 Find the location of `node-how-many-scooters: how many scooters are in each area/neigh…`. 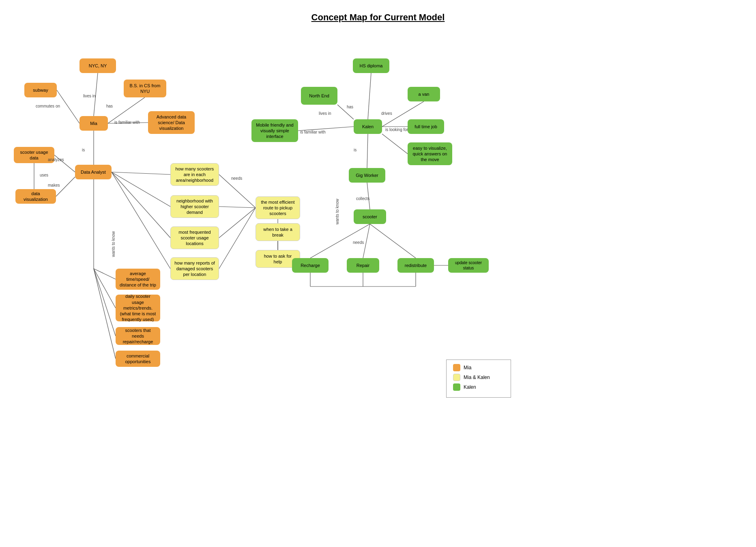

node-how-many-scooters: how many scooters are in each area/neigh… is located at coordinates (195, 174).